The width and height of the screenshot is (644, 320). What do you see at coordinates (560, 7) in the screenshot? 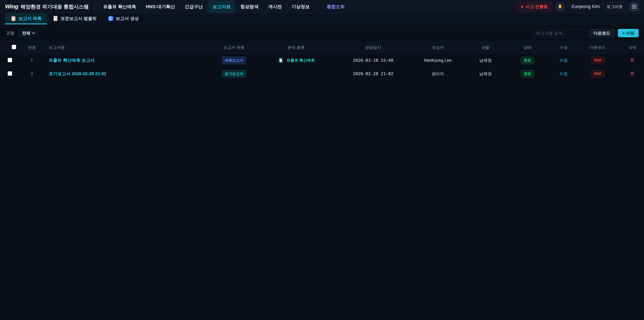
I see `bell-icon` at bounding box center [560, 7].